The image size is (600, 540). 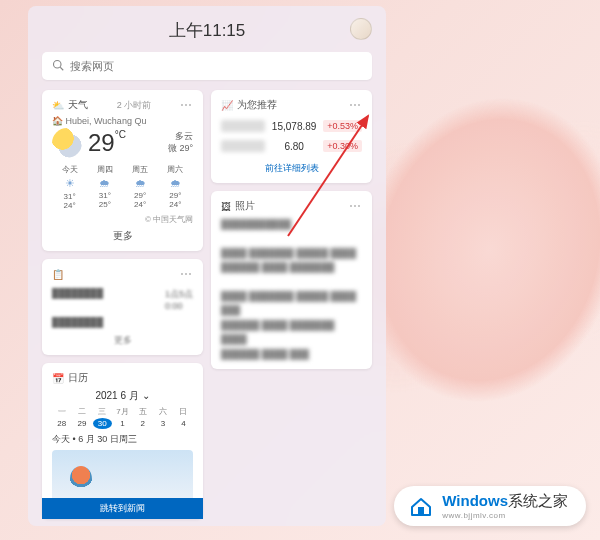 What do you see at coordinates (292, 168) in the screenshot?
I see `stocks-details-link: 前往详细列表` at bounding box center [292, 168].